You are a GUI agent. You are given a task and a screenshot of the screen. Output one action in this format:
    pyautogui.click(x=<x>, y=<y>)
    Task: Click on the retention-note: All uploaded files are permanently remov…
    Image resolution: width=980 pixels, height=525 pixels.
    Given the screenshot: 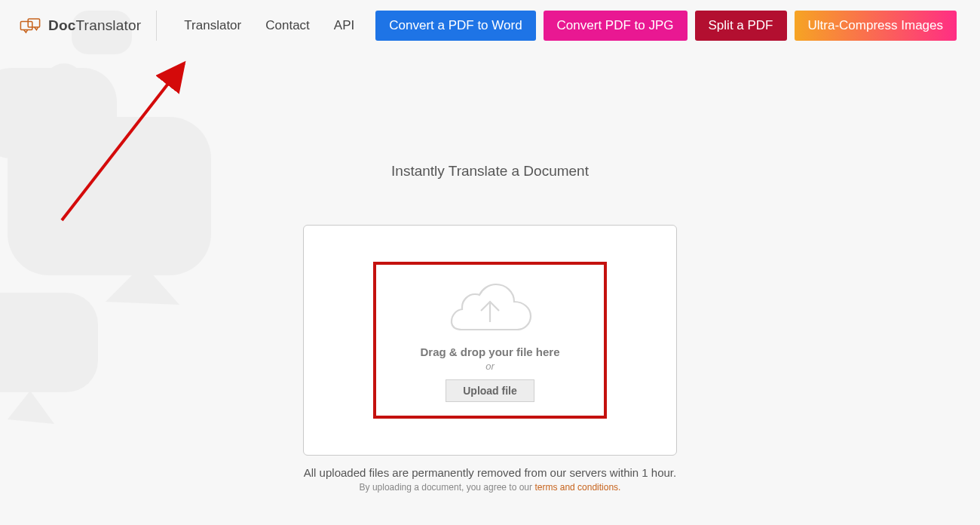 What is the action you would take?
    pyautogui.click(x=490, y=472)
    